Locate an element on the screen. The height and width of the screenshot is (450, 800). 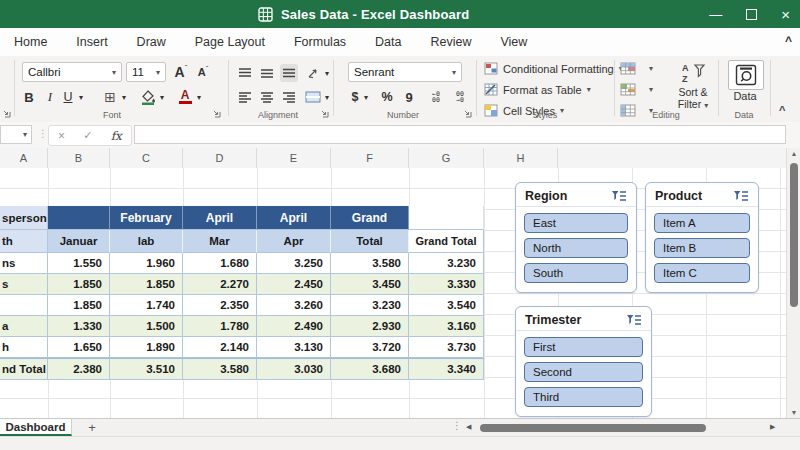
pivot-cell: 3.160 is located at coordinates (446, 326).